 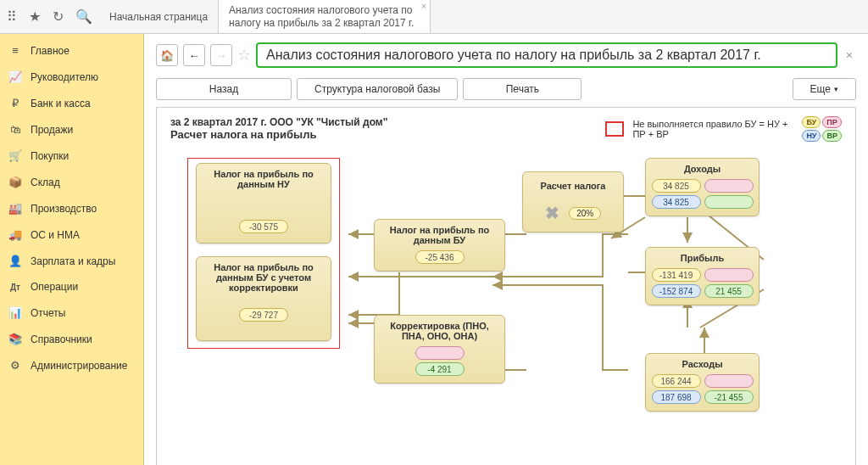 What do you see at coordinates (15, 51) in the screenshot?
I see `menu-icon: ≡` at bounding box center [15, 51].